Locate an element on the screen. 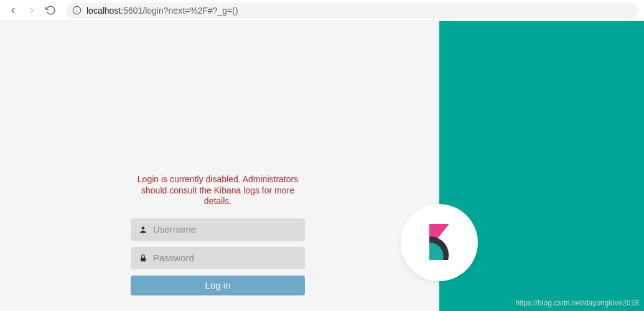  login-form: Login is currently disabled. Administrat… is located at coordinates (218, 235).